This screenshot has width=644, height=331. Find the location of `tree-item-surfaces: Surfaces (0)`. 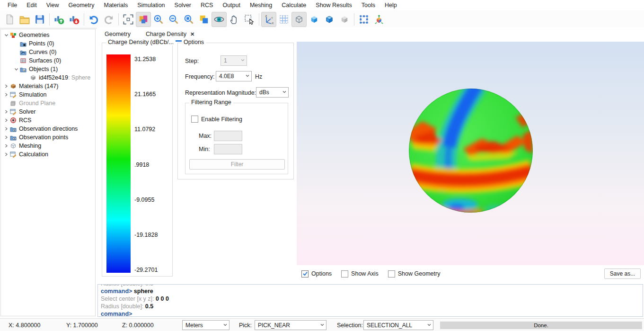

tree-item-surfaces: Surfaces (0) is located at coordinates (48, 61).